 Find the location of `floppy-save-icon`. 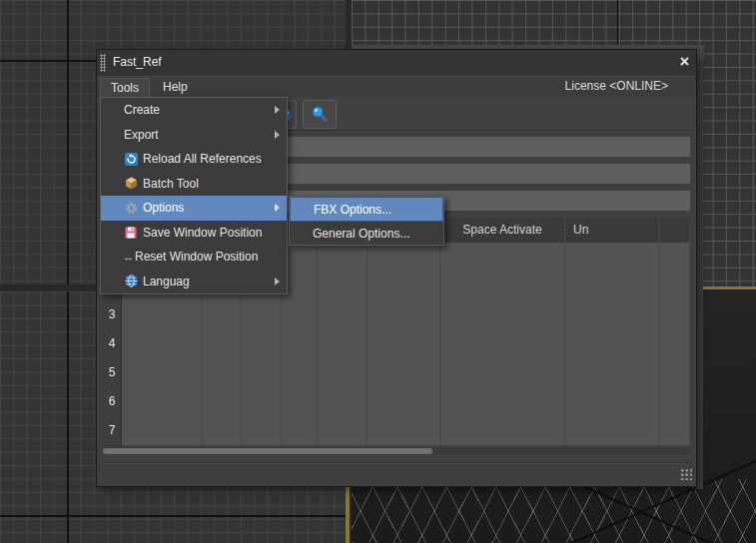

floppy-save-icon is located at coordinates (131, 233).